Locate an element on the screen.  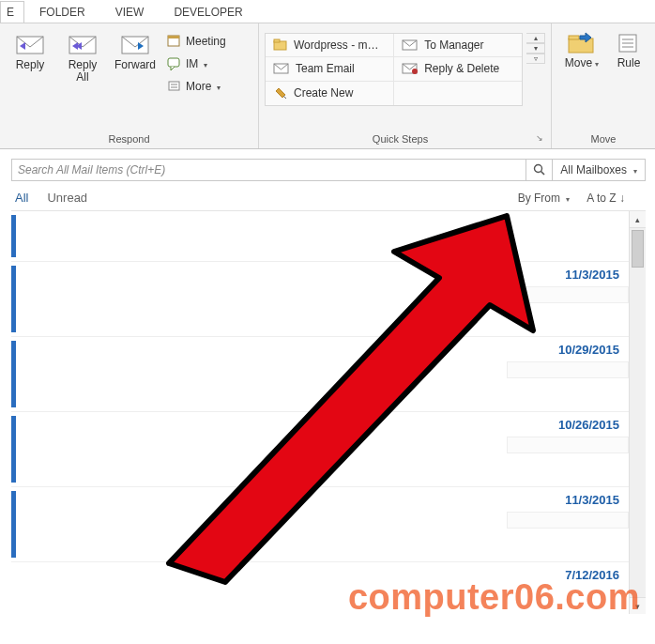
tab-developer: DEVELOPER is located at coordinates (208, 12).